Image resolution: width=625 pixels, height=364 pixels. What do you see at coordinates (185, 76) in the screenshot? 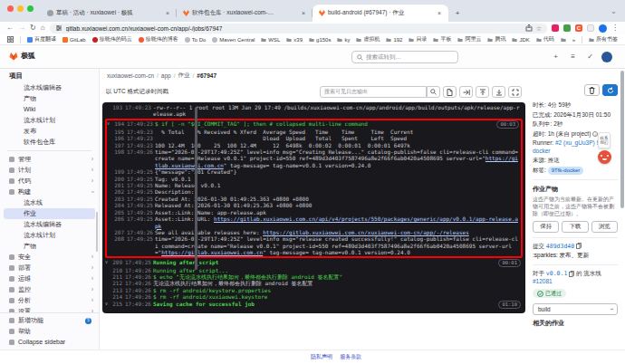
I see `breadcrumb-item: 作业` at bounding box center [185, 76].